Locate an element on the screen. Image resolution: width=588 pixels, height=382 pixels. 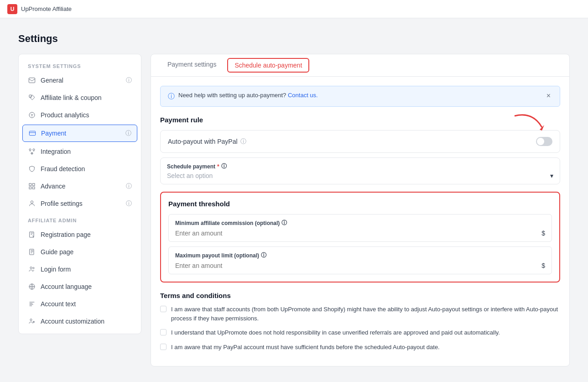
info-banner: ⓘ Need help with setting up auto-payment… is located at coordinates (360, 96).